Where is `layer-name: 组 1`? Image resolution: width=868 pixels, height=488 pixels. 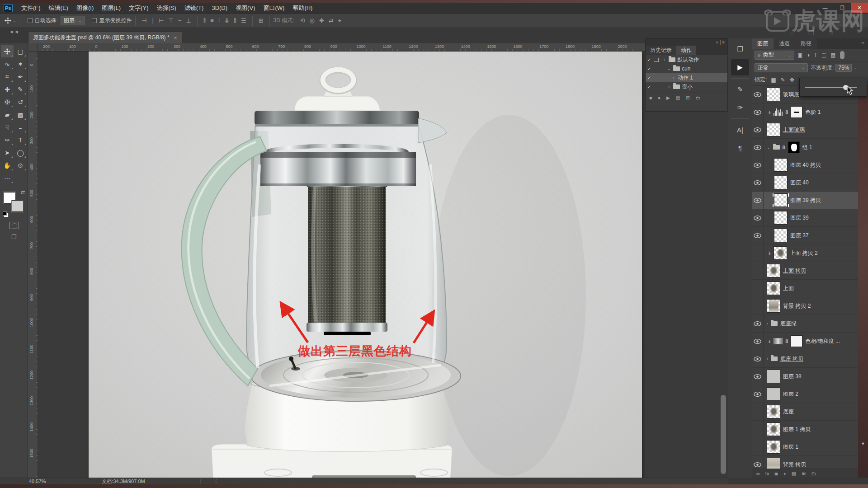
layer-name: 组 1 is located at coordinates (807, 147).